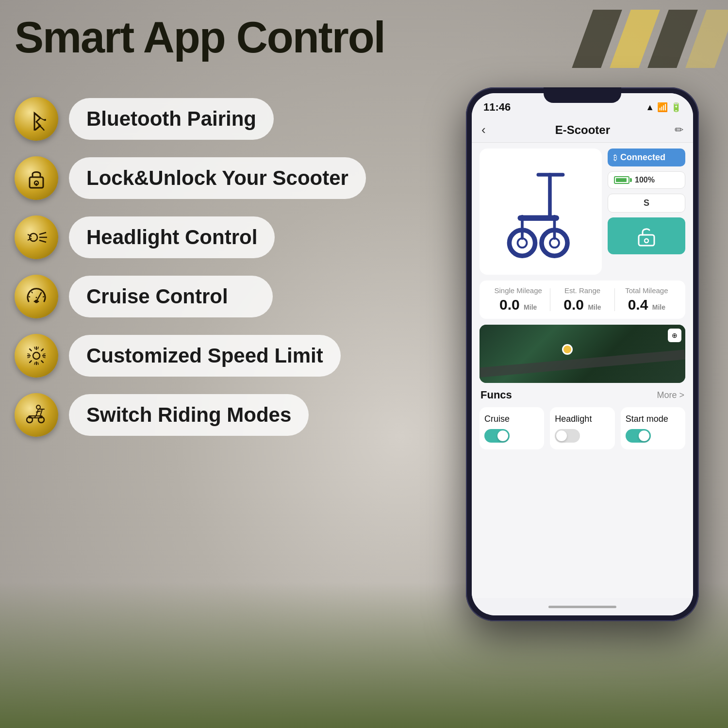 This screenshot has height=728, width=728. What do you see at coordinates (582, 428) in the screenshot?
I see `funcs-grid: Cruise Headlight Start mode` at bounding box center [582, 428].